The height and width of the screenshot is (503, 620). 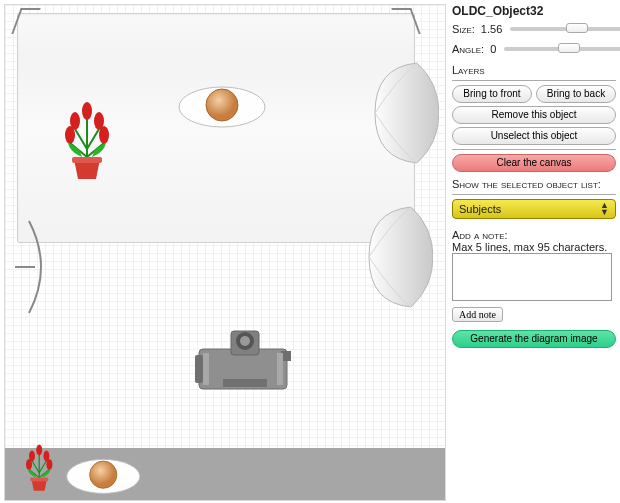 I want to click on layers-heading: Layers, so click(x=534, y=70).